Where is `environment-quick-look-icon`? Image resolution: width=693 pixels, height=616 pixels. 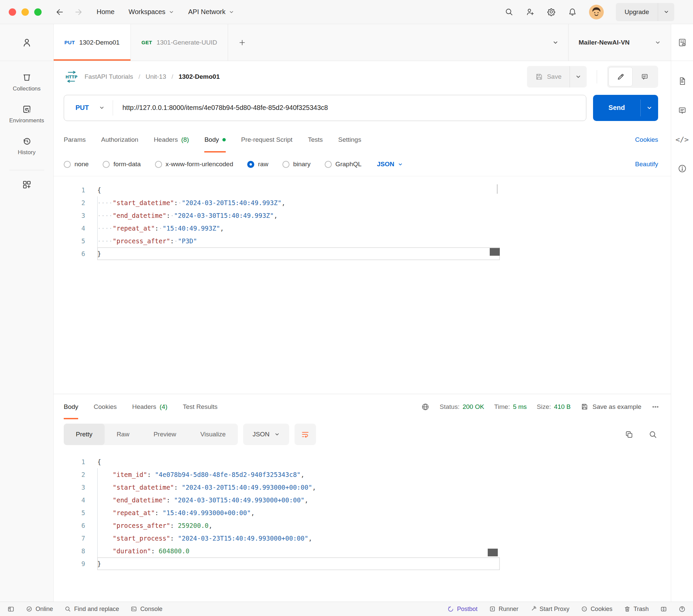
environment-quick-look-icon is located at coordinates (682, 43).